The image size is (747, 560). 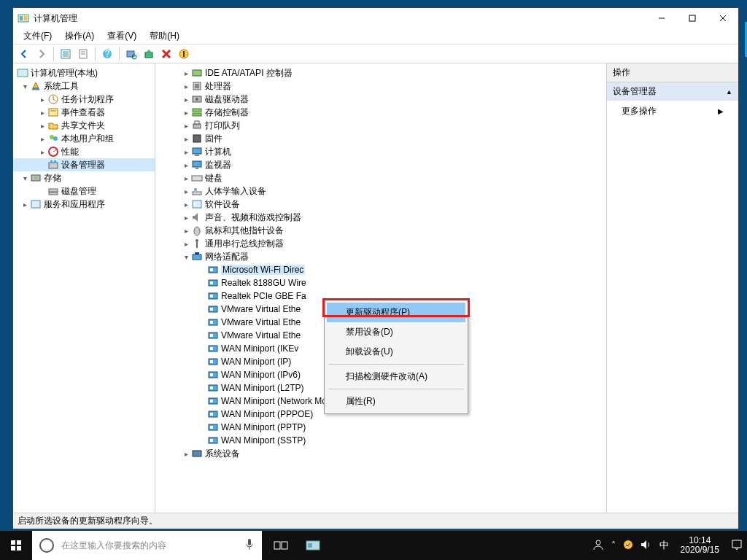 What do you see at coordinates (381, 165) in the screenshot?
I see `device-monitor-7: ▸监视器` at bounding box center [381, 165].